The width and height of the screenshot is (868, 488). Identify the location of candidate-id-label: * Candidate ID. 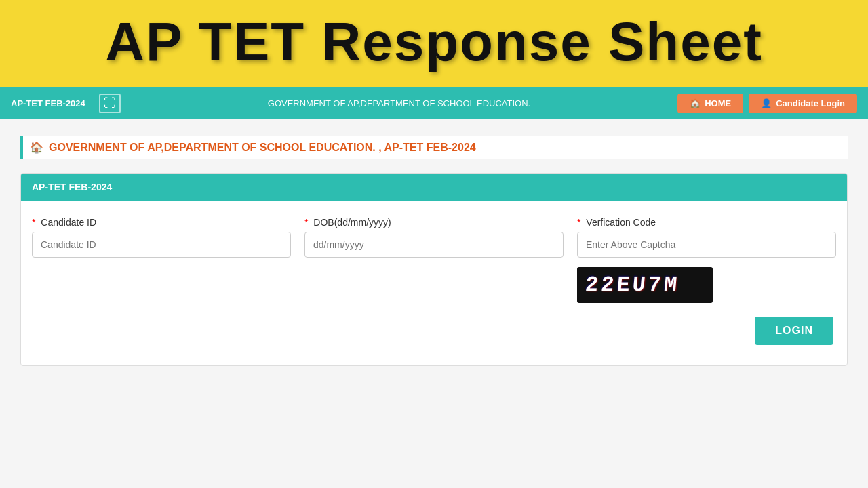
(161, 222).